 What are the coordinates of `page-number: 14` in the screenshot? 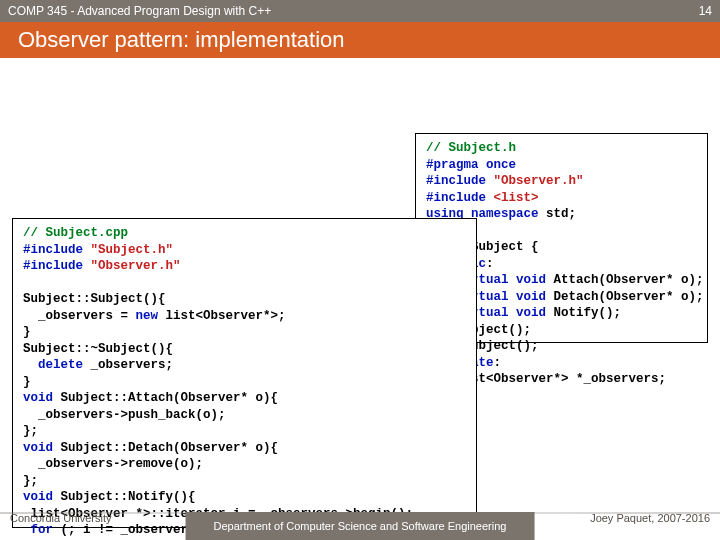 It's located at (706, 11).